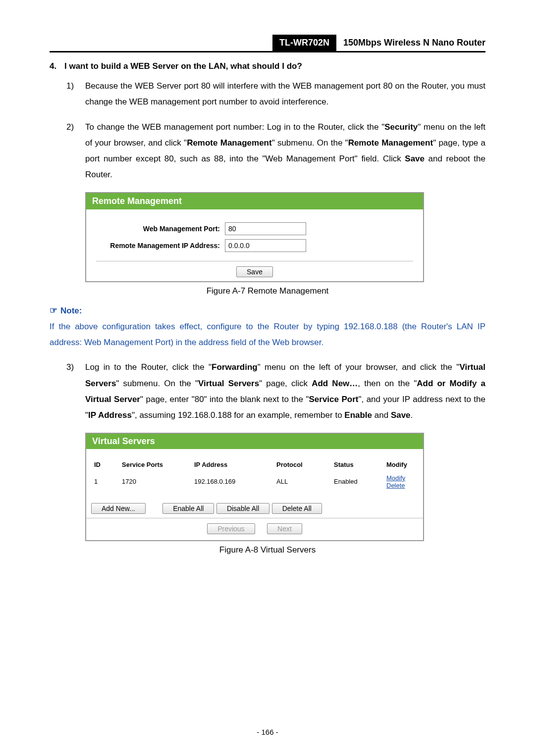 Image resolution: width=535 pixels, height=756 pixels. What do you see at coordinates (285, 487) in the screenshot?
I see `figure-virtual-servers: Virtual Servers ID Service Ports IP Addr…` at bounding box center [285, 487].